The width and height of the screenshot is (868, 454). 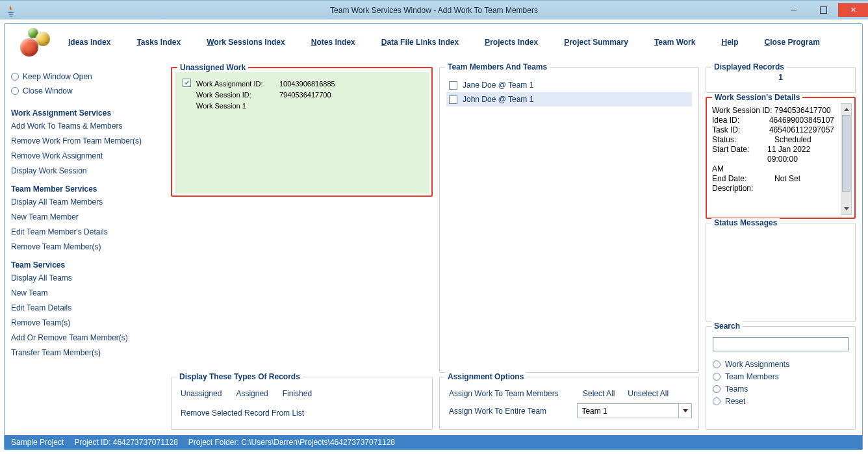 What do you see at coordinates (88, 189) in the screenshot?
I see `sidebar-heading: Team Member Services` at bounding box center [88, 189].